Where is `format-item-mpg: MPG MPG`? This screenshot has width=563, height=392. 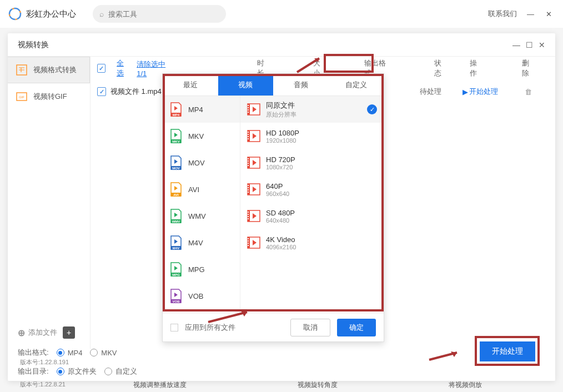
format-item-mpg: MPG MPG is located at coordinates (201, 269).